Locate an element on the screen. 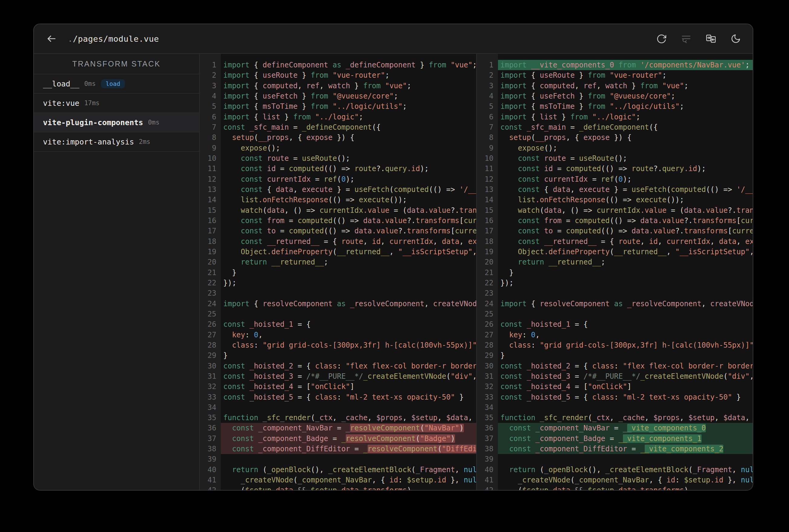 This screenshot has height=532, width=789. code-token: import is located at coordinates (239, 65).